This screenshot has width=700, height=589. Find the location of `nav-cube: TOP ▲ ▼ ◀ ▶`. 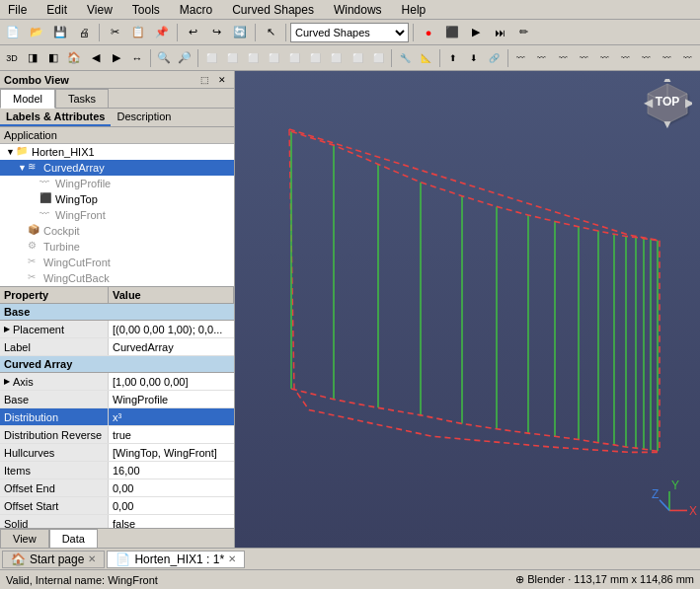

nav-cube: TOP ▲ ▼ ◀ ▶ is located at coordinates (667, 104).